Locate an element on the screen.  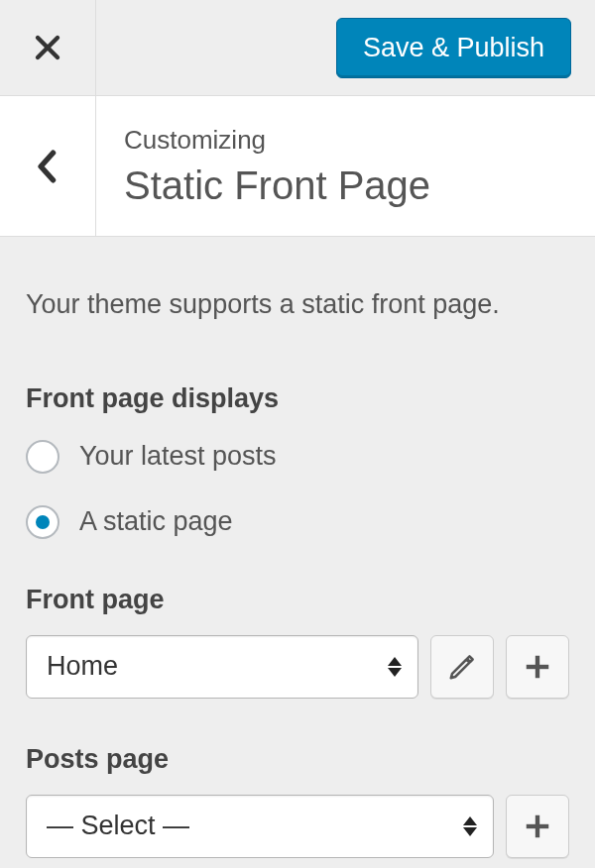
posts-page-label: Posts page is located at coordinates (298, 759).